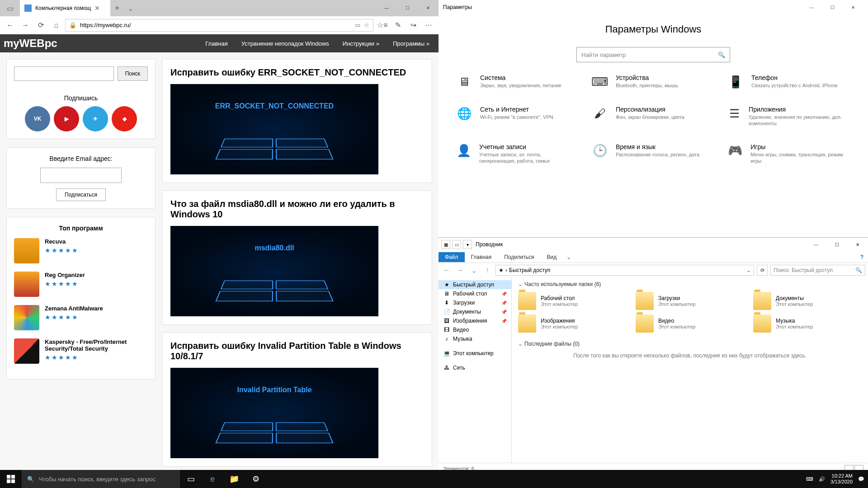 The image size is (868, 488). I want to click on favorite-star-icon: ☆, so click(367, 25).